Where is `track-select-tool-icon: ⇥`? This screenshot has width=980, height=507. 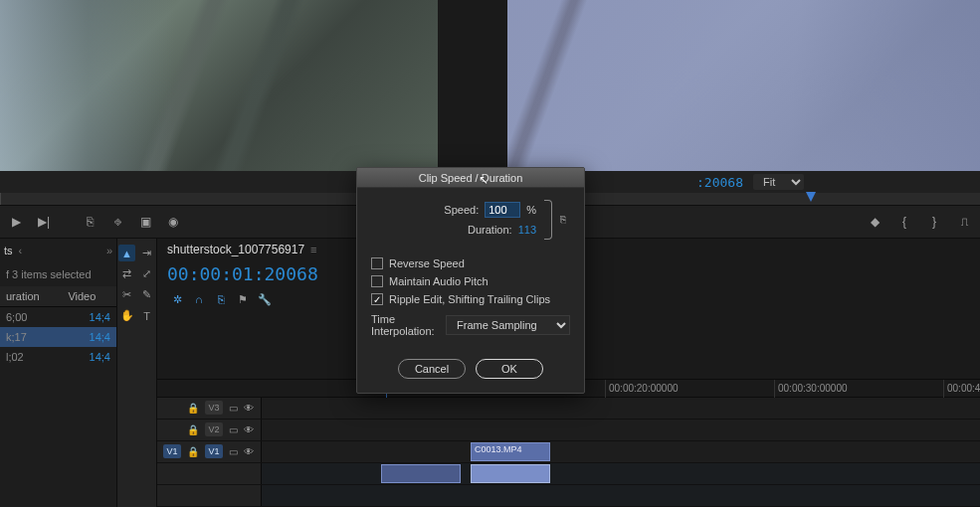 track-select-tool-icon: ⇥ is located at coordinates (147, 253).